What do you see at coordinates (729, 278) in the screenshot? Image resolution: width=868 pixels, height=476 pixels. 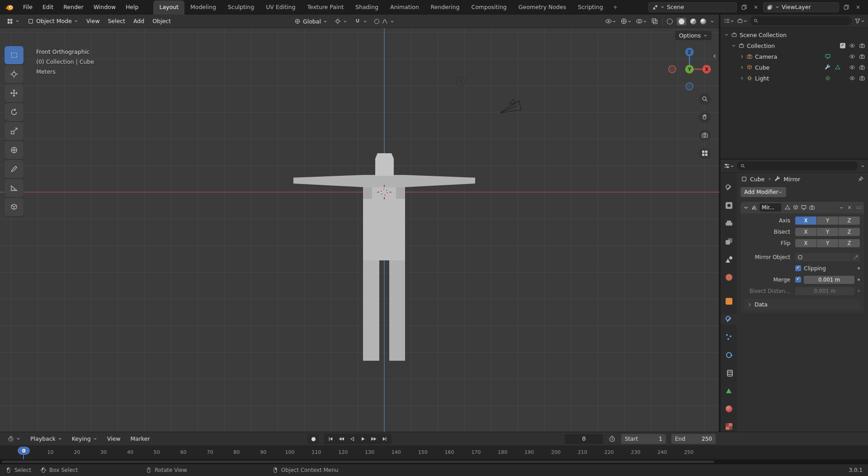 I see `properties-tab-world` at bounding box center [729, 278].